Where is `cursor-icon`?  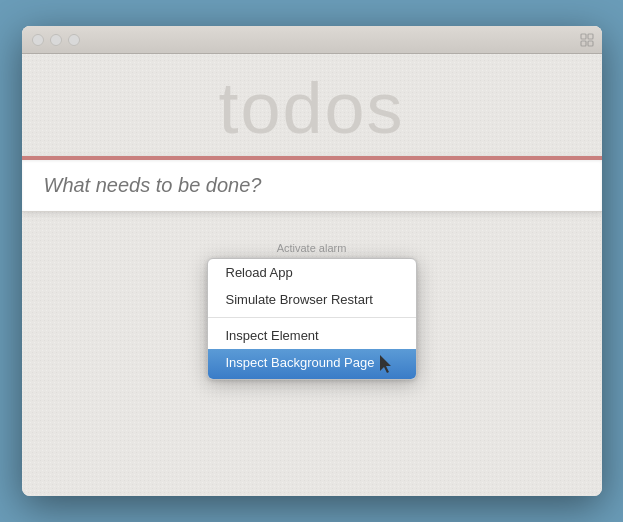
cursor-icon is located at coordinates (386, 364).